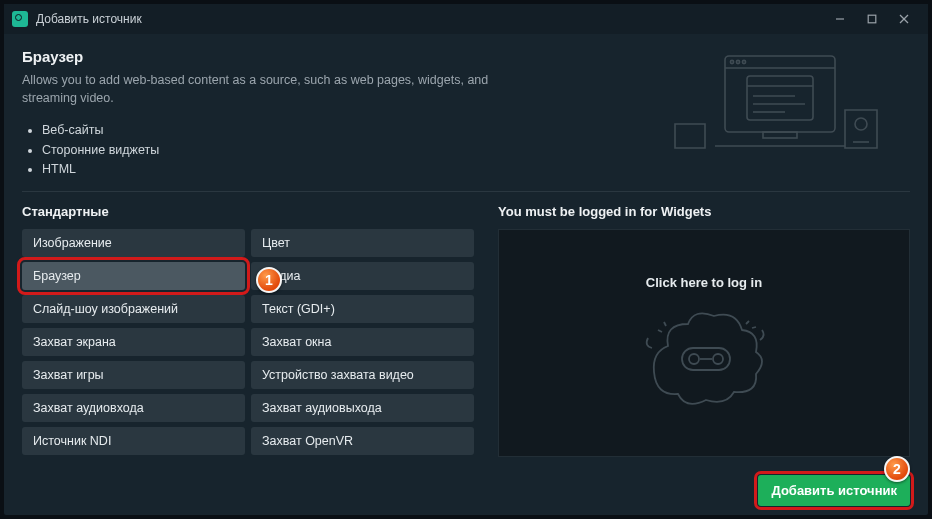  What do you see at coordinates (362, 309) in the screenshot?
I see `source-pill: Текст (GDI+)` at bounding box center [362, 309].